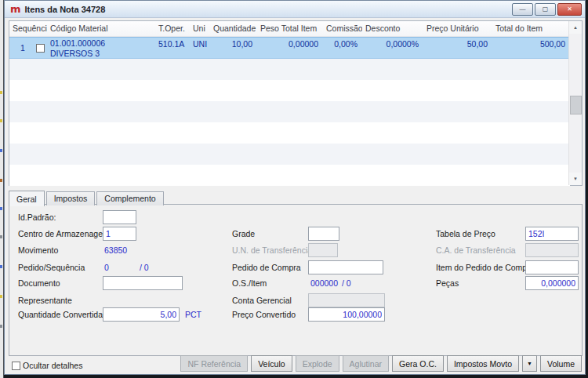  What do you see at coordinates (318, 364) in the screenshot?
I see `explode-button: Explode` at bounding box center [318, 364].